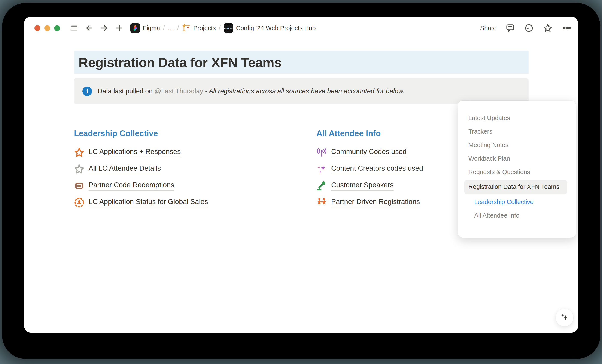 The height and width of the screenshot is (364, 602). I want to click on page-link-label: Content Creators codes used, so click(377, 169).